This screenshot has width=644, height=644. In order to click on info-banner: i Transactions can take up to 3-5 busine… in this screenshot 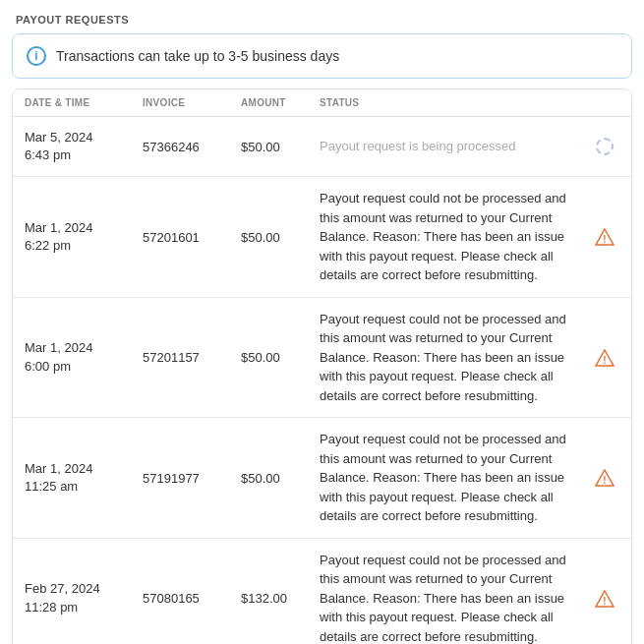, I will do `click(322, 56)`.